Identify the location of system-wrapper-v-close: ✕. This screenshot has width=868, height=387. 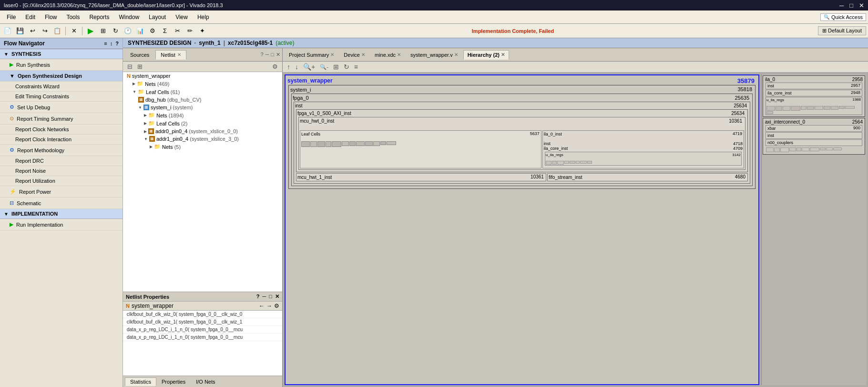
(456, 54).